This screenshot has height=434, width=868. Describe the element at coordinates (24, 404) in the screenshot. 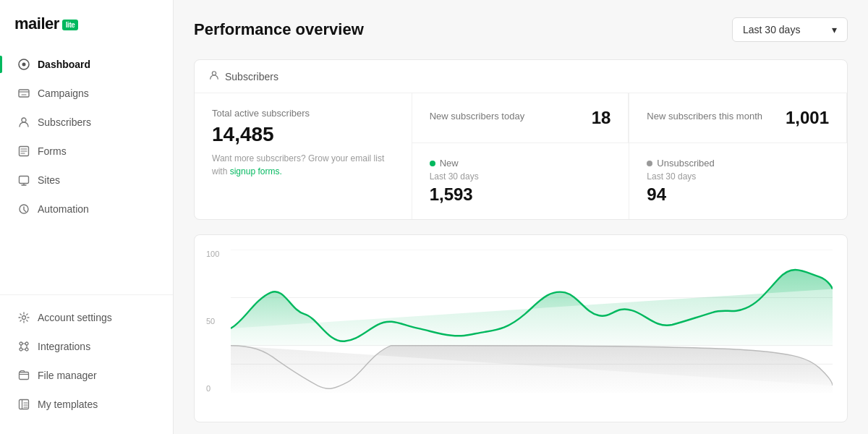

I see `templates-icon` at that location.